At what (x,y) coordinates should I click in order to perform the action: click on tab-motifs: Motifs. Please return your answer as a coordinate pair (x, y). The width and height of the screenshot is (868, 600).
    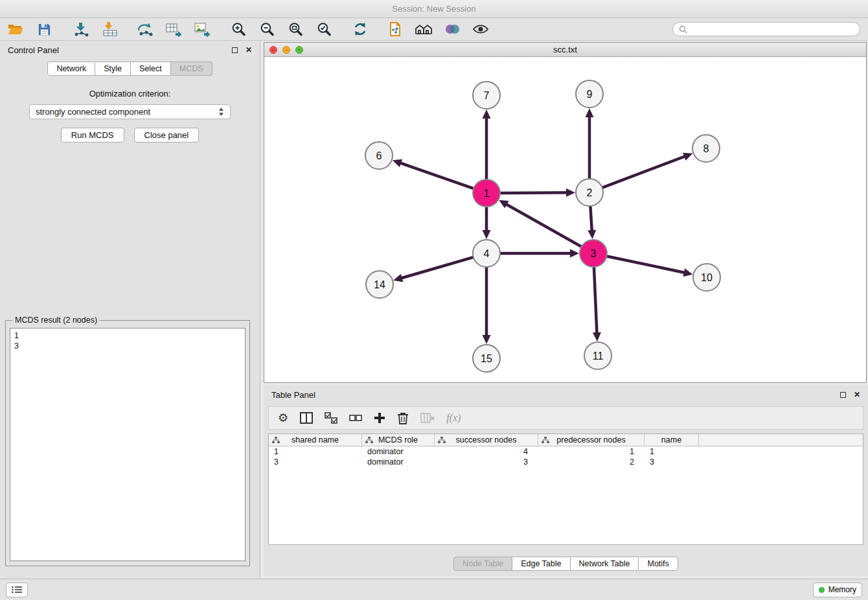
    Looking at the image, I should click on (658, 564).